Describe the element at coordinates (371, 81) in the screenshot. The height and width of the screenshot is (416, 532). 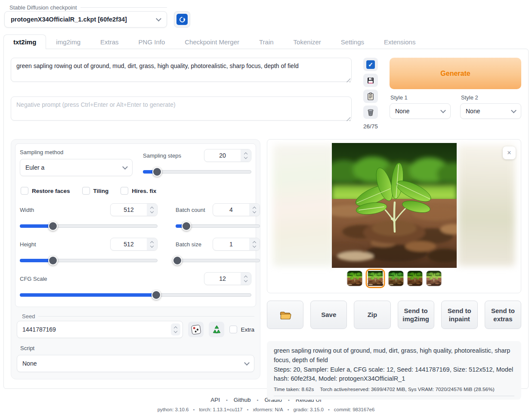
I see `floppy-disk-icon` at that location.